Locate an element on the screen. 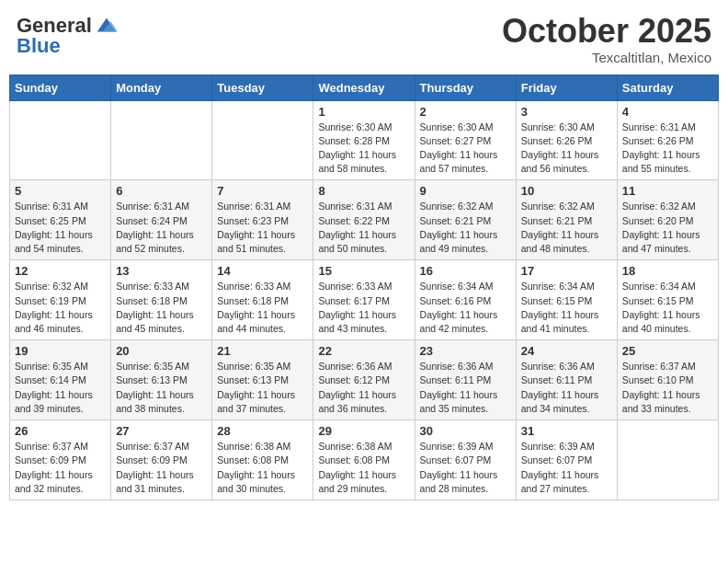 This screenshot has height=563, width=728. day-number: 24 is located at coordinates (566, 351).